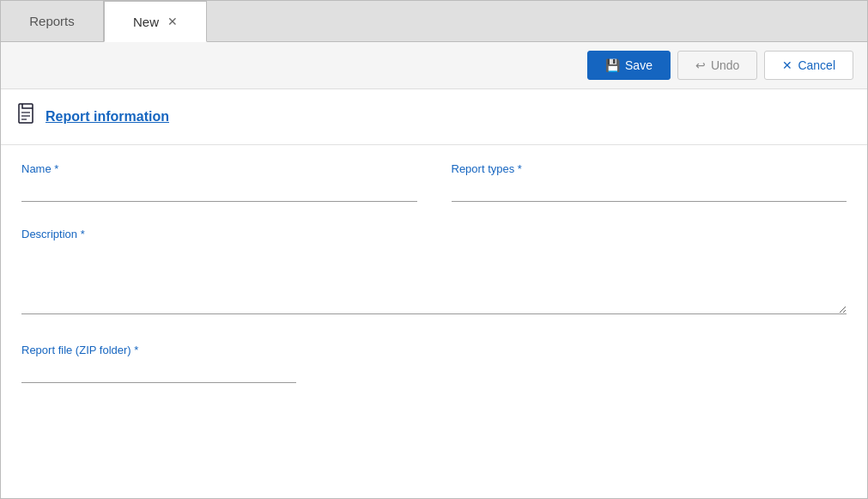  Describe the element at coordinates (725, 65) in the screenshot. I see `undo-label: Undo` at that location.